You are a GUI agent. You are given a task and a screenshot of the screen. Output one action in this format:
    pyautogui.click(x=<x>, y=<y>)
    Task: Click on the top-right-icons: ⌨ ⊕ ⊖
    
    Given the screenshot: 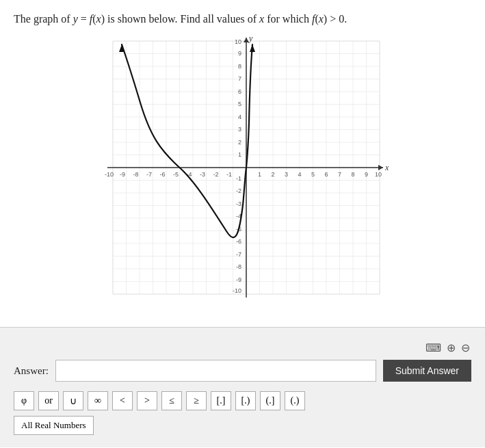 What is the action you would take?
    pyautogui.click(x=242, y=347)
    